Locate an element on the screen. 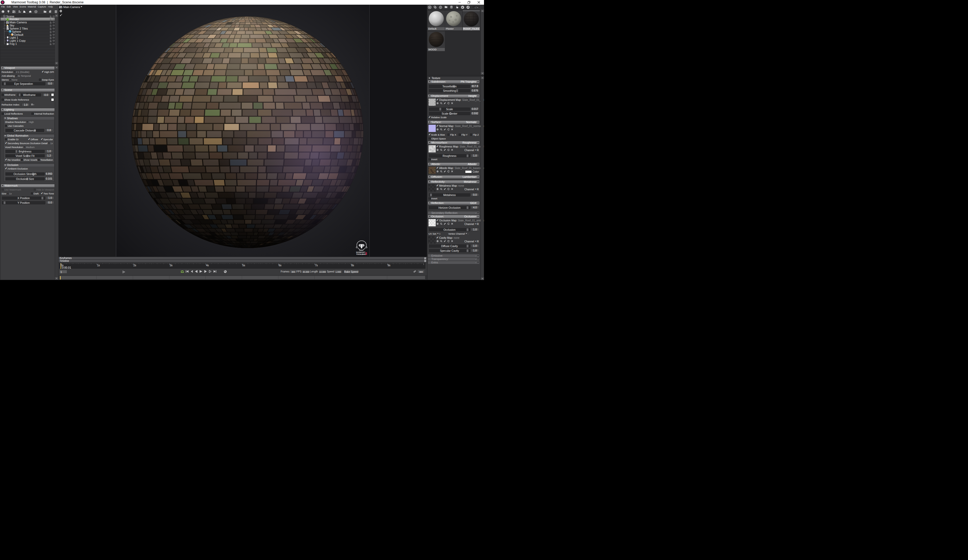  slider-track: Diffuse Cavity is located at coordinates (449, 246).